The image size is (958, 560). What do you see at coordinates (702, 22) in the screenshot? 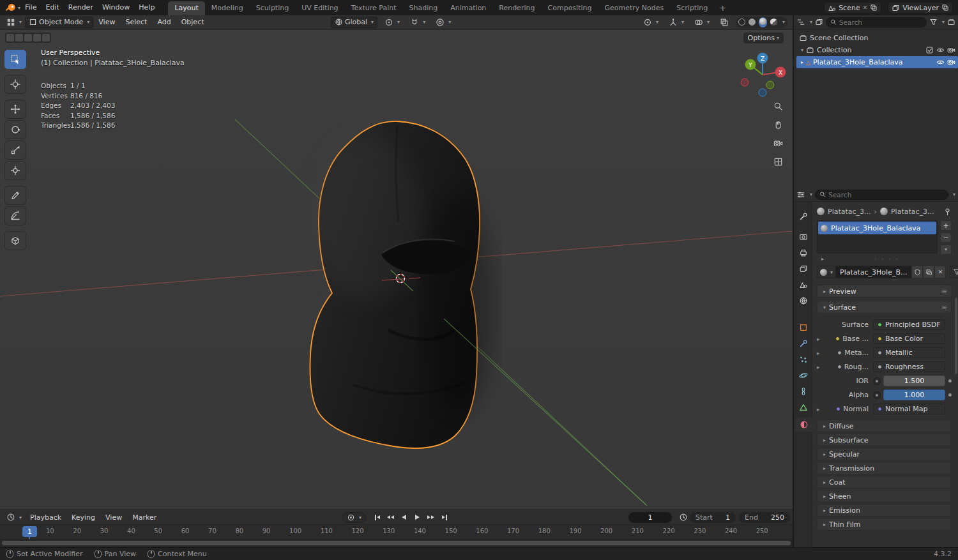
I see `overlays-dropdown: ▾` at bounding box center [702, 22].